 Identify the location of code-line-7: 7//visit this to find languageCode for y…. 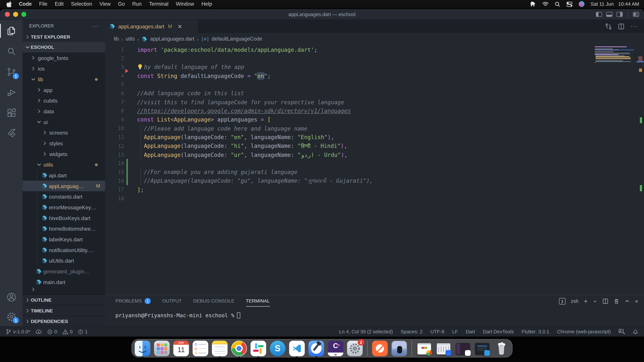
(370, 102).